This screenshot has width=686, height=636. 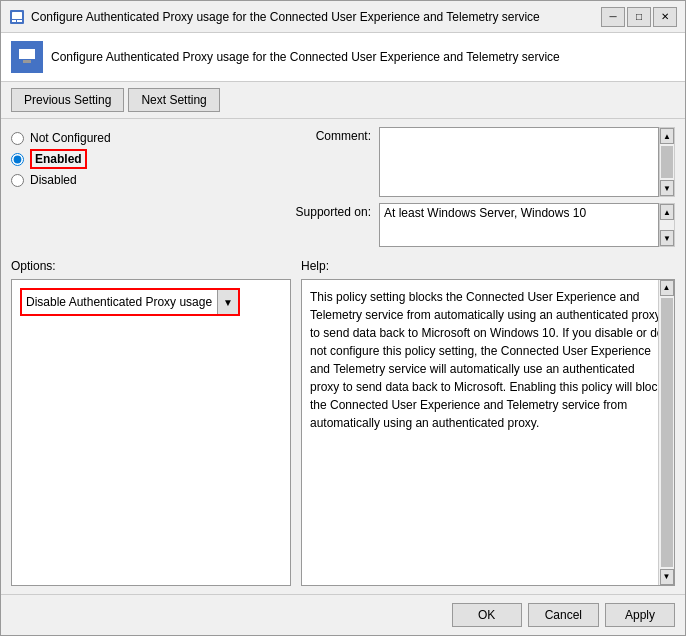 What do you see at coordinates (331, 211) in the screenshot?
I see `supported-label: Supported on:` at bounding box center [331, 211].